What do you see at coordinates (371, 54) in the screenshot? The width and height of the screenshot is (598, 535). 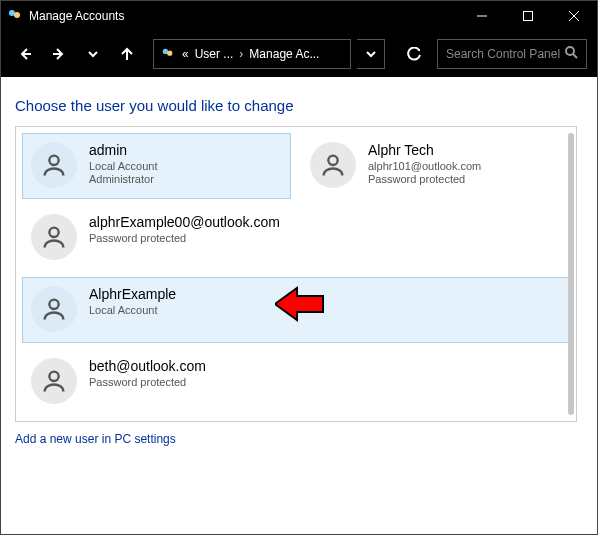 I see `breadcrumb-dropdown` at bounding box center [371, 54].